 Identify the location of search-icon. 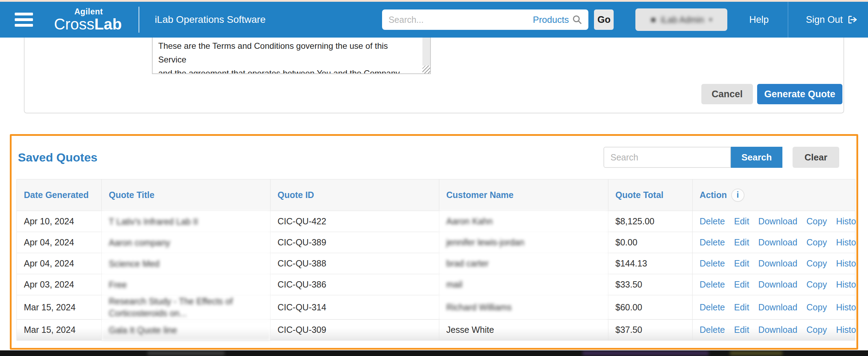
(577, 20).